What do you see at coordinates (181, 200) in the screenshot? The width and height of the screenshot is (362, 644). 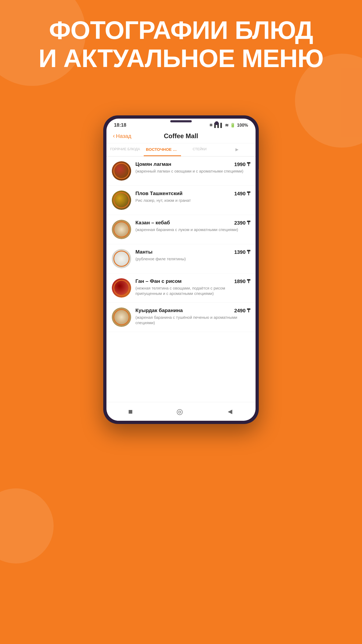 I see `menu-item: Плов Ташкентский 1490 ₸ Рис лазер, нут, …` at bounding box center [181, 200].